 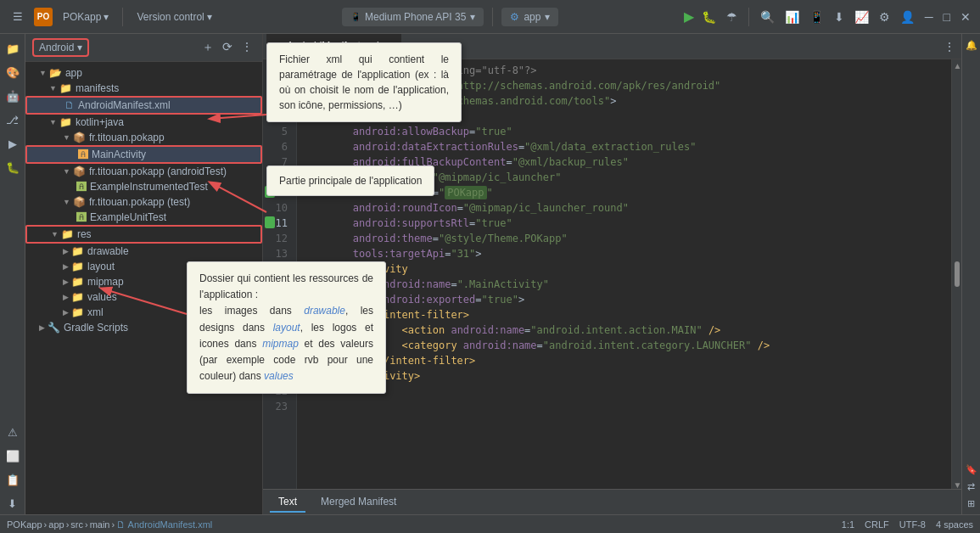 What do you see at coordinates (174, 17) in the screenshot?
I see `version-control-dropdown: Version control ▾` at bounding box center [174, 17].